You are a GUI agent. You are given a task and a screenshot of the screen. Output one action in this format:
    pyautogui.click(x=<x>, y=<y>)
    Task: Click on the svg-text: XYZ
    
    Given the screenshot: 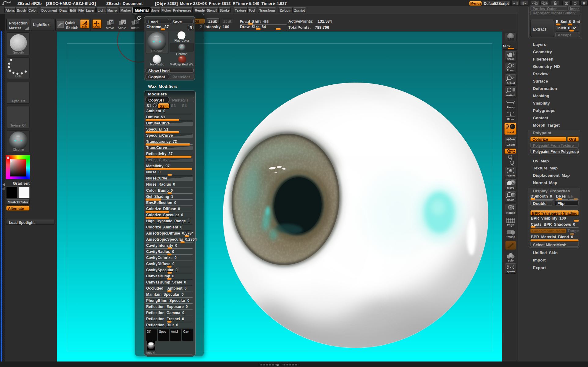 What is the action you would take?
    pyautogui.click(x=512, y=151)
    